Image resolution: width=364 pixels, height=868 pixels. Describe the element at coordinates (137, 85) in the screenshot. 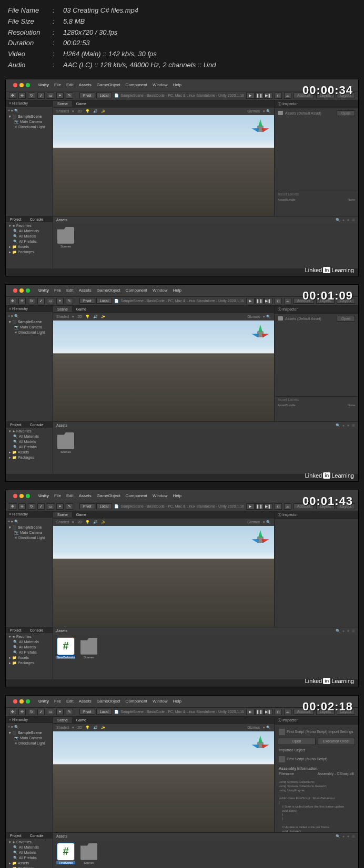

I see `menu-component: Component` at that location.